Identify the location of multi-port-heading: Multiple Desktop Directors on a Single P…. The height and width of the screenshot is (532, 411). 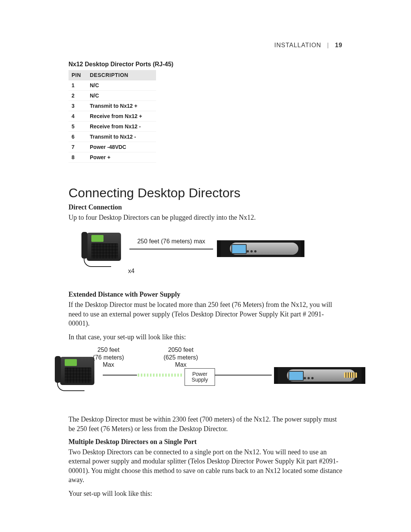
(206, 442).